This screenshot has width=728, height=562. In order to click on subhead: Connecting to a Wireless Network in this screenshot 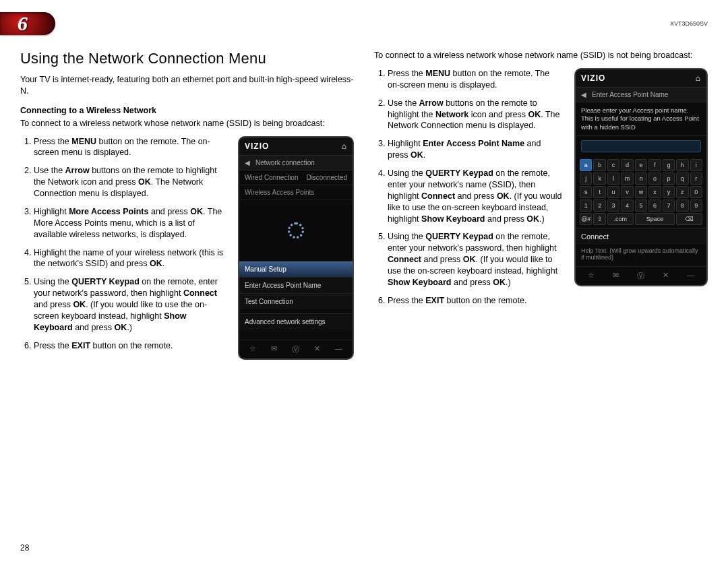, I will do `click(187, 111)`.